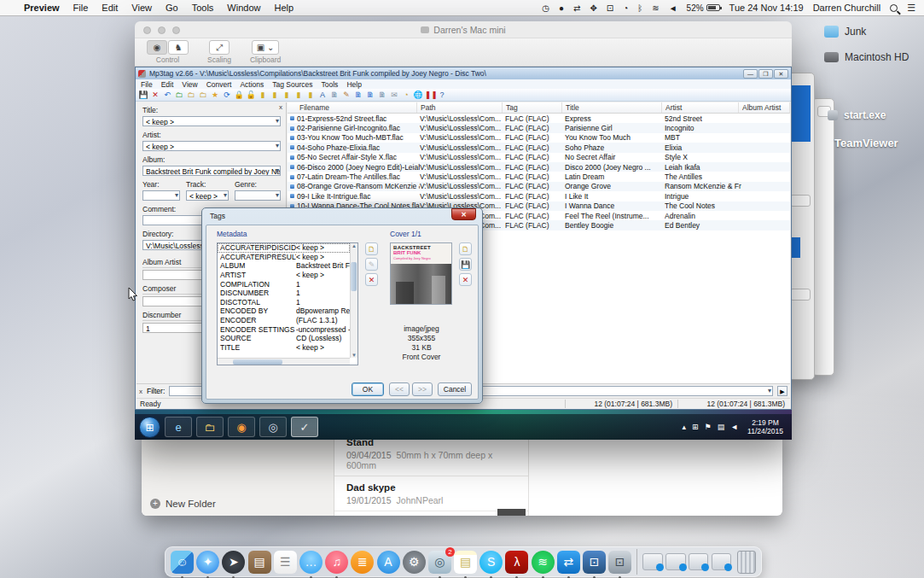 The height and width of the screenshot is (578, 924). Describe the element at coordinates (283, 283) in the screenshot. I see `metadata-row: COMPILATION 1` at that location.